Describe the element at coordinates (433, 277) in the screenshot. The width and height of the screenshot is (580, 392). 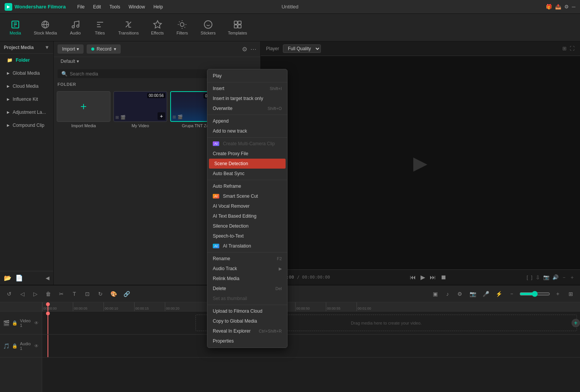
I see `skip-forward-icon: ⏭` at that location.